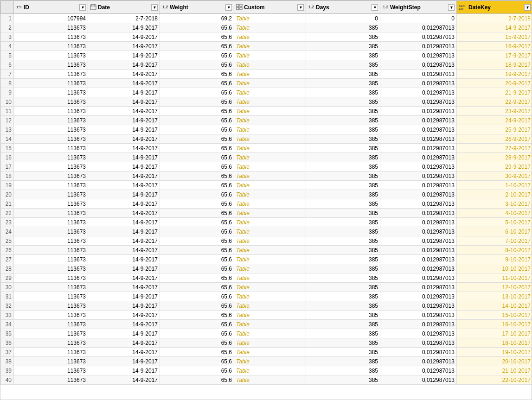 The image size is (532, 400). What do you see at coordinates (51, 7) in the screenshot?
I see `col-header-id: 1²3ID▾` at bounding box center [51, 7].